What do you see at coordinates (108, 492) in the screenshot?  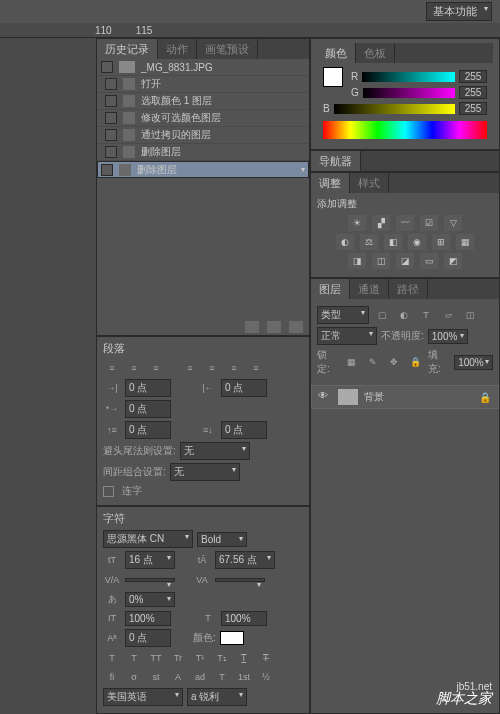 I see `ligature-checkbox` at bounding box center [108, 492].